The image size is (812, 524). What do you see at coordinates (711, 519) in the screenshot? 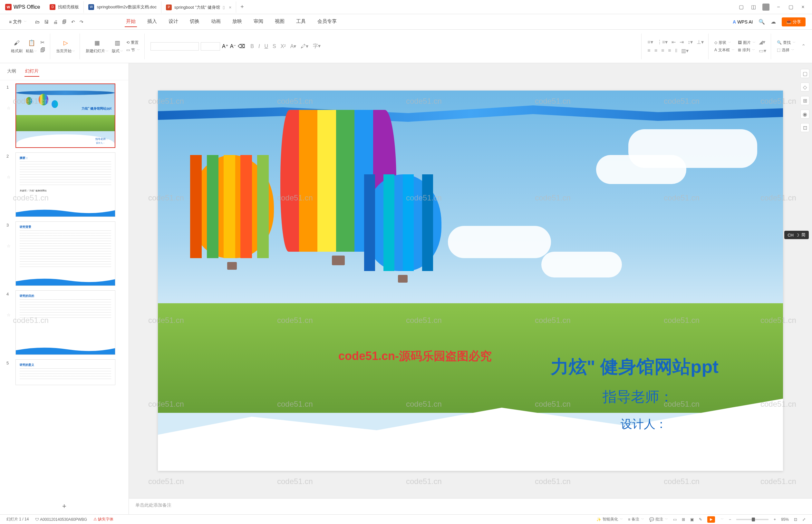
I see `slideshow-button: ▶` at bounding box center [711, 519].